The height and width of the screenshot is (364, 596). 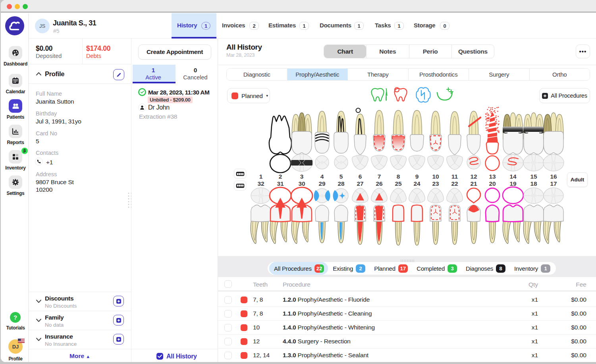 I want to click on svg-text: 6, so click(x=361, y=176).